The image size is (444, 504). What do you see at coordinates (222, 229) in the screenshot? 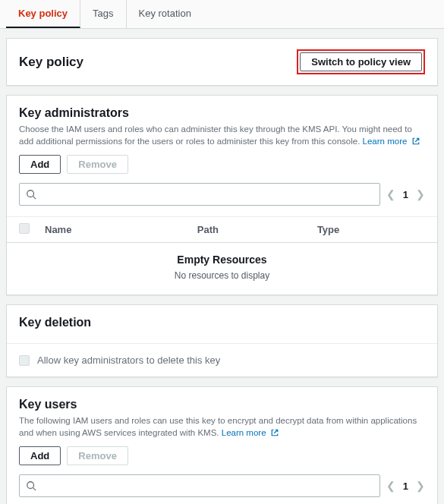
I see `admins-table-header: Name Path Type` at bounding box center [222, 229].